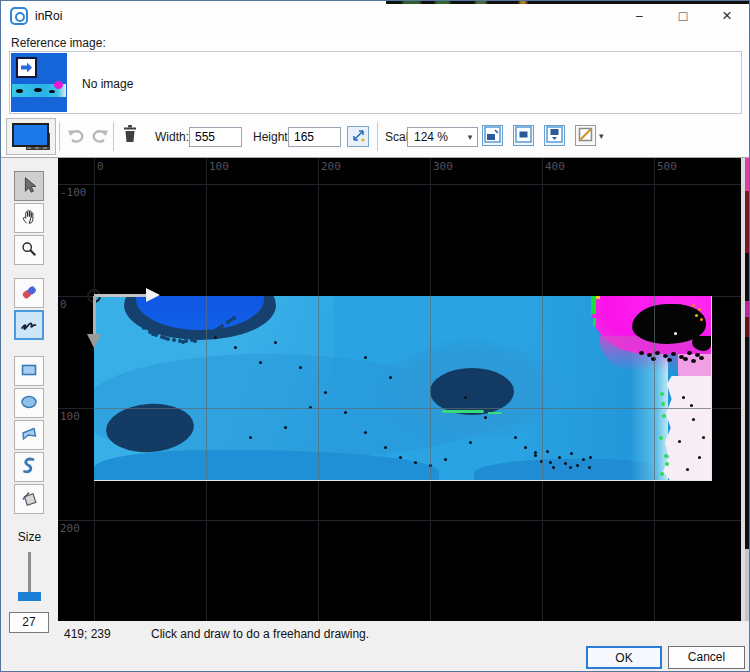  What do you see at coordinates (39, 82) in the screenshot?
I see `reference-thumbnail` at bounding box center [39, 82].